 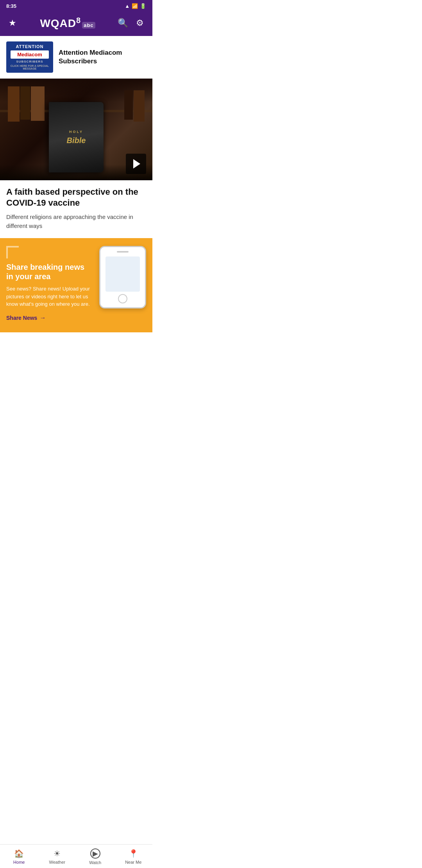 What do you see at coordinates (76, 6) in the screenshot?
I see `status-bar: 8:35 ▲ 📶 🔋` at bounding box center [76, 6].